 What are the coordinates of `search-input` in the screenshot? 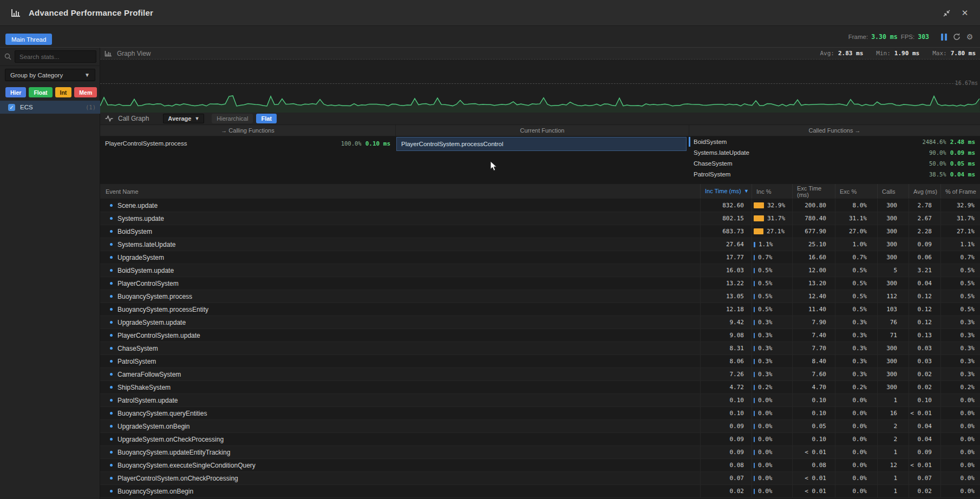 It's located at (55, 56).